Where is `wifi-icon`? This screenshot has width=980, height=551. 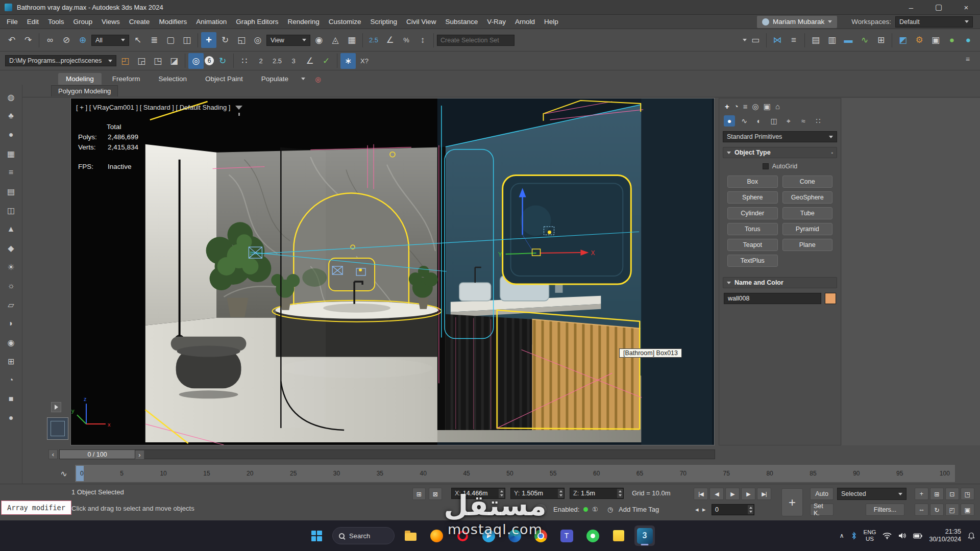 wifi-icon is located at coordinates (887, 536).